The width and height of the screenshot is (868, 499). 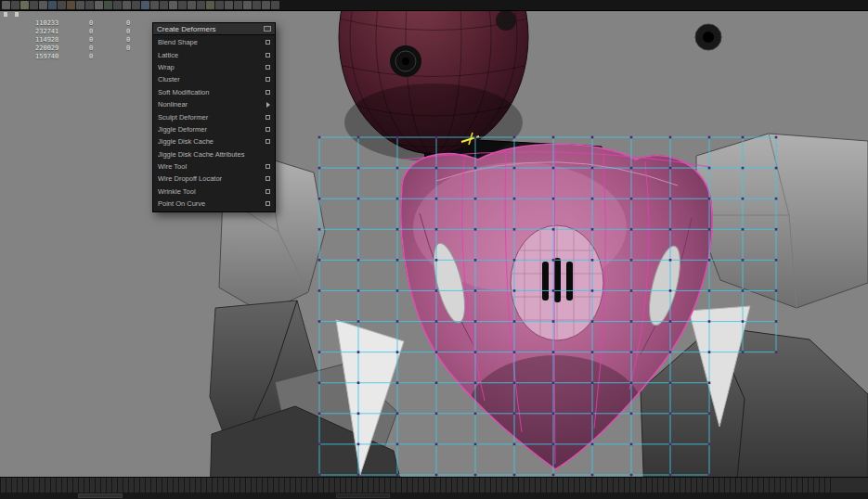 I want to click on menu-item-soft-modification: Soft Modification, so click(x=214, y=93).